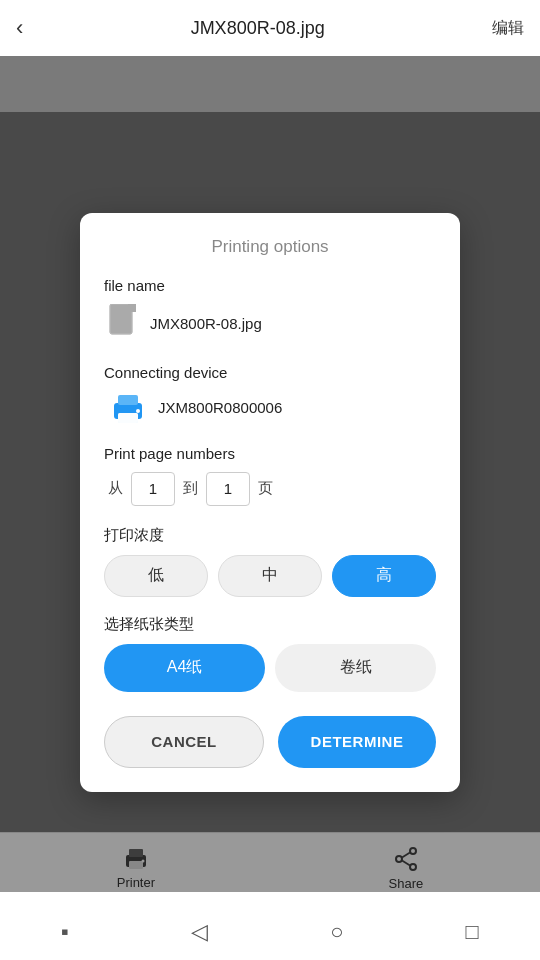 Image resolution: width=540 pixels, height=960 pixels. I want to click on connecting-device-label: Connecting device, so click(270, 372).